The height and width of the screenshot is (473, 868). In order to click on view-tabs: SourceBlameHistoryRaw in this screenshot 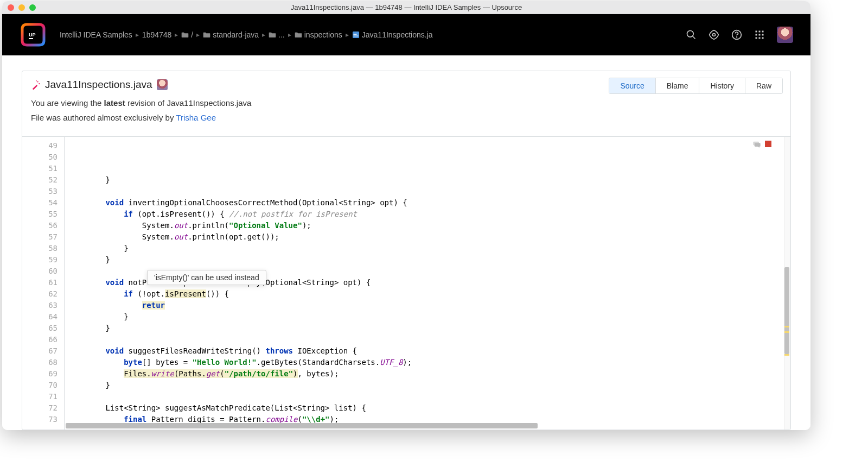, I will do `click(695, 86)`.